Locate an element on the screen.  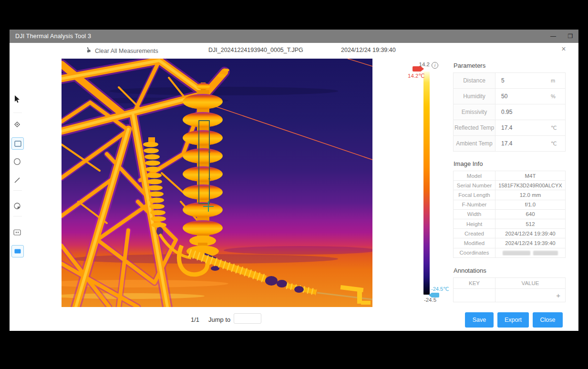
param-unit: % is located at coordinates (558, 96).